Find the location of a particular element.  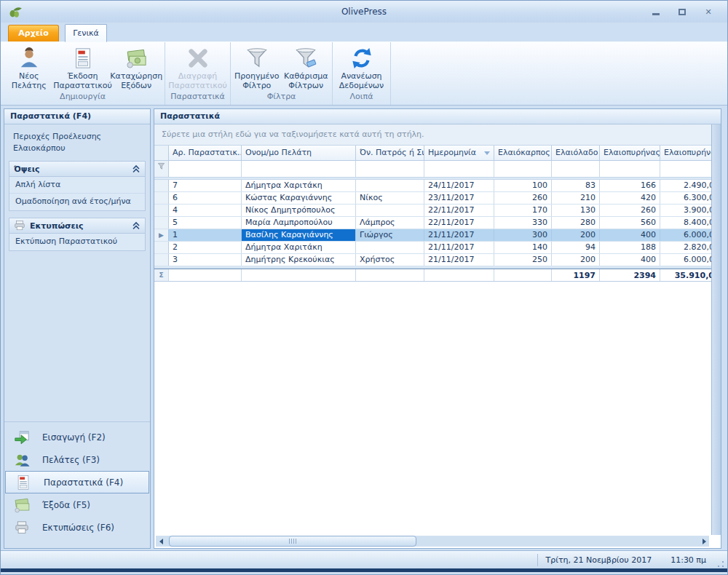

table-cell: 200 is located at coordinates (576, 235).